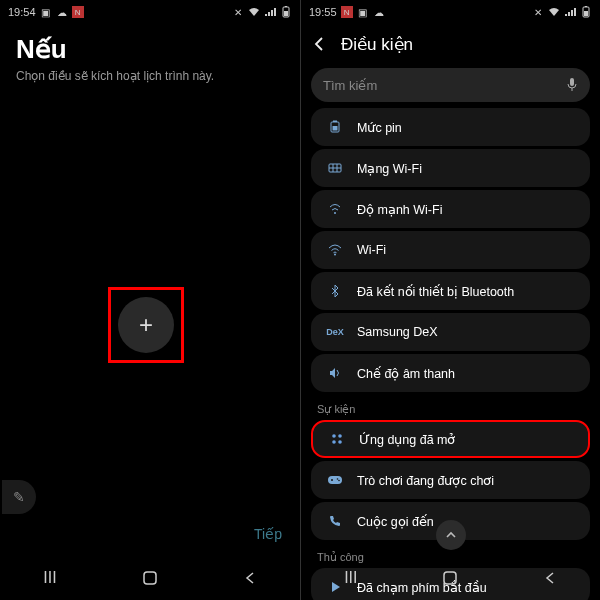 This screenshot has height=600, width=600. I want to click on condition-item-label: Samsung DeX, so click(398, 332).